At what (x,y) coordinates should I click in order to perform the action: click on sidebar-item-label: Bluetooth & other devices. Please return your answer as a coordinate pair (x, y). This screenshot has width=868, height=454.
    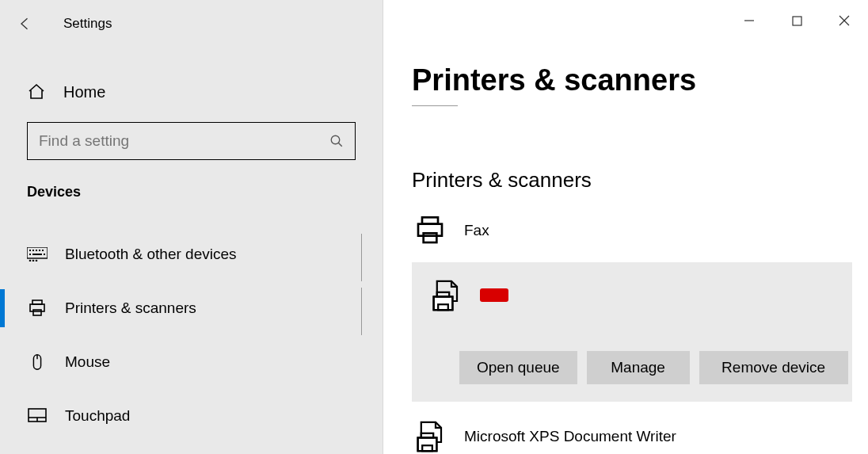
    Looking at the image, I should click on (150, 254).